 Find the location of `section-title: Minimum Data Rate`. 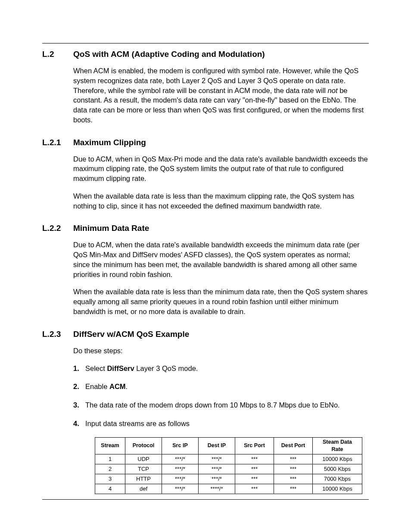

section-title: Minimum Data Rate is located at coordinates (111, 228).